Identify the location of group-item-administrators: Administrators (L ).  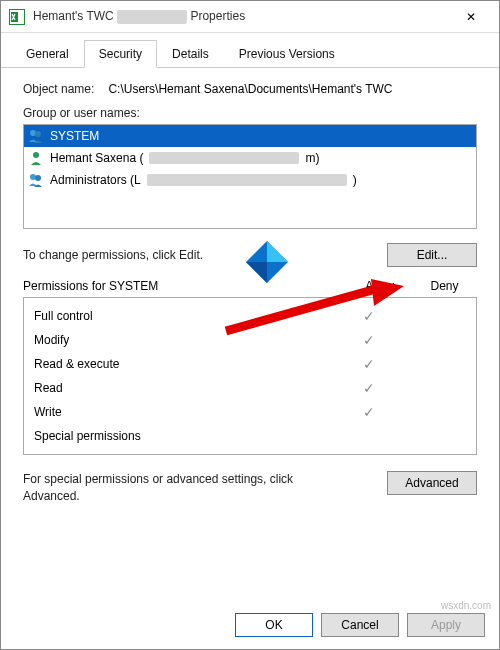
(250, 180).